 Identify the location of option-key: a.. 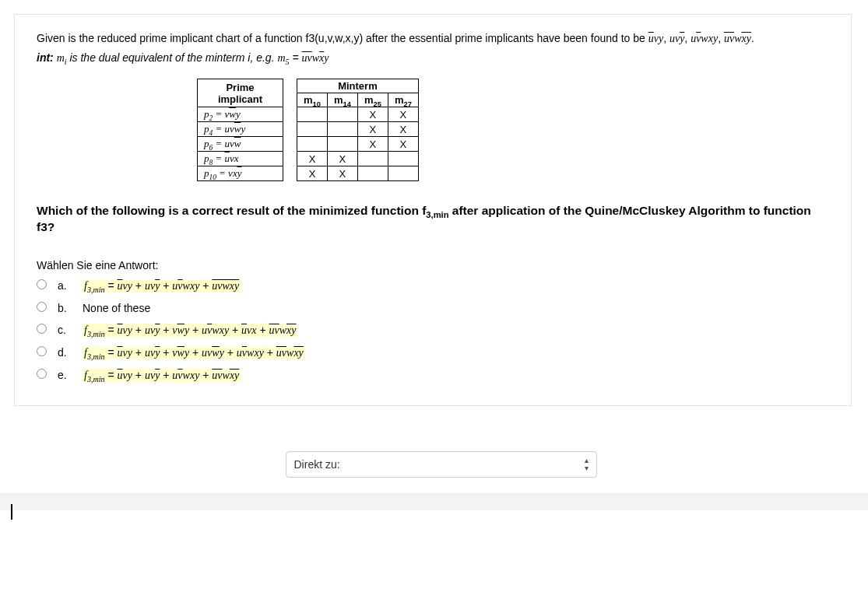
(65, 285).